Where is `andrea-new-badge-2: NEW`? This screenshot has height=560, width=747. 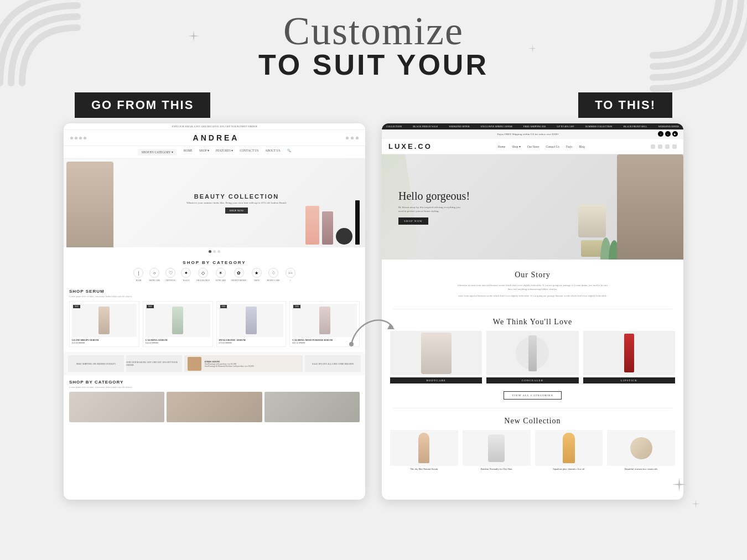 andrea-new-badge-2: NEW is located at coordinates (151, 307).